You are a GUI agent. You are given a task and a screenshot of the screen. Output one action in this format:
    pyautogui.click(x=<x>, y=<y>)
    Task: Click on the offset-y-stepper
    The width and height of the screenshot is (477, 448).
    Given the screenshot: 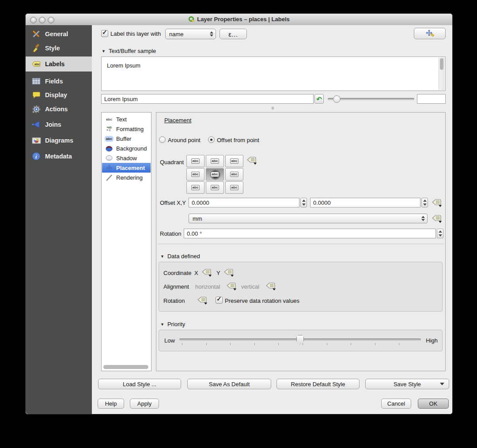 What is the action you would take?
    pyautogui.click(x=425, y=203)
    